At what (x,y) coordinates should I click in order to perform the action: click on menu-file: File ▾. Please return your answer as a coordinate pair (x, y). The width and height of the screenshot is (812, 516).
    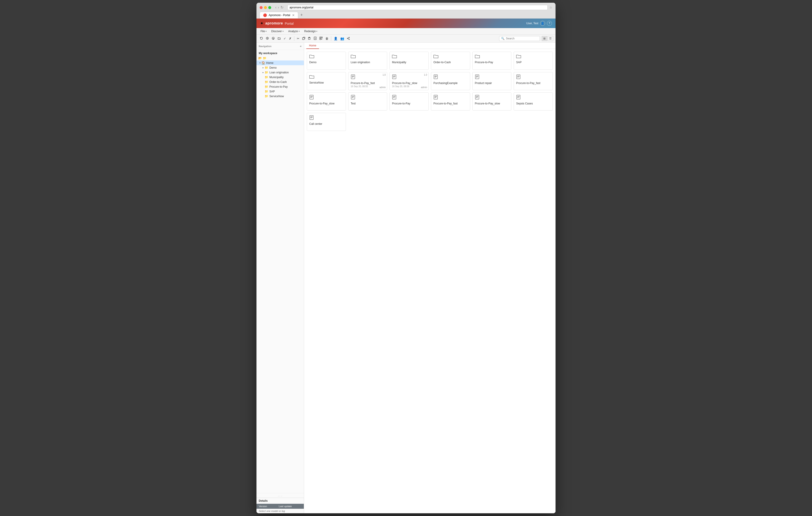
    Looking at the image, I should click on (264, 31).